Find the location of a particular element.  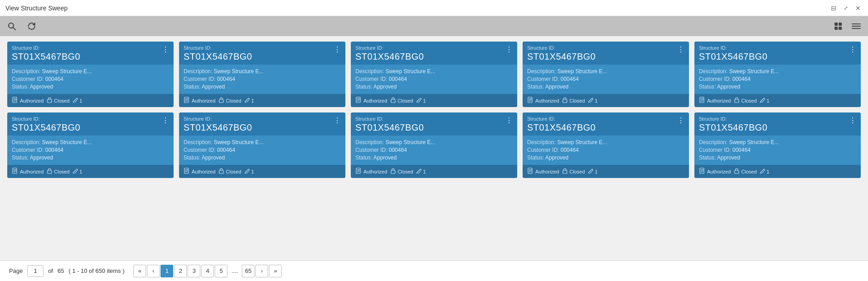

page-3-button: 3 is located at coordinates (194, 271).